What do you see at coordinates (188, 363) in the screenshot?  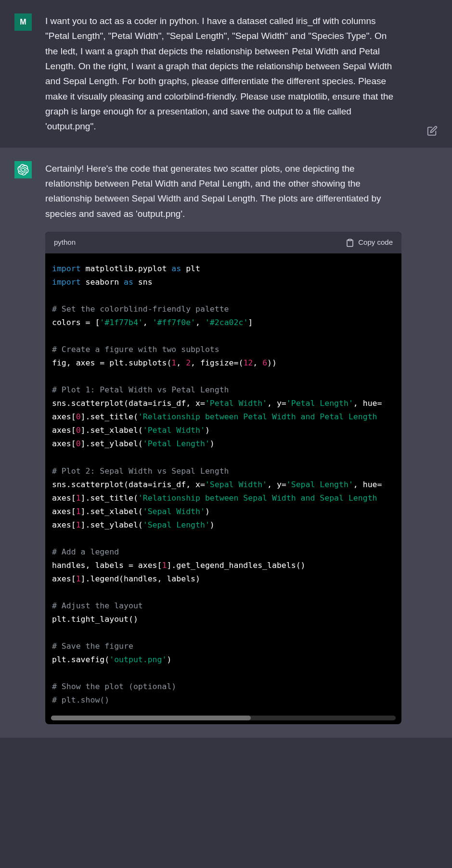 I see `code-token: 2` at bounding box center [188, 363].